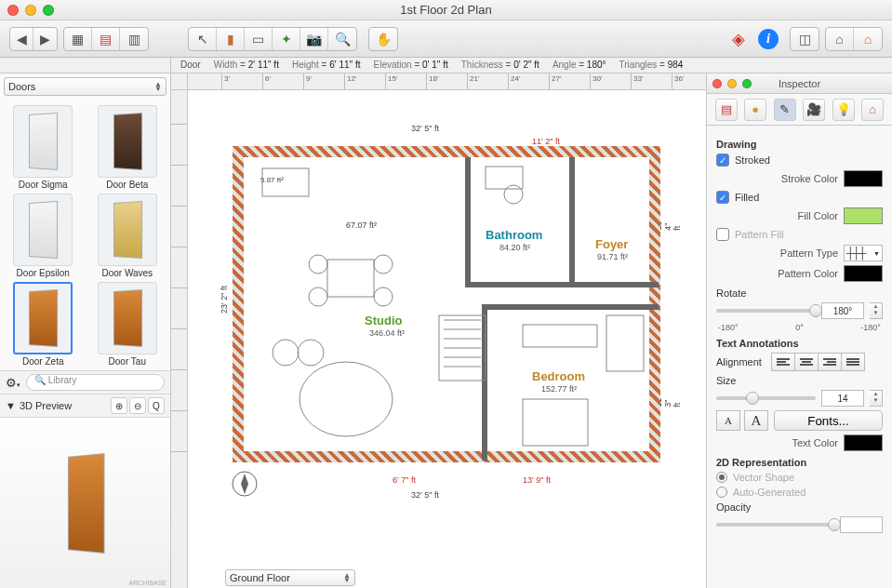 The image size is (892, 588). What do you see at coordinates (404, 480) in the screenshot?
I see `dim-bl-red: 6' 7" ft` at bounding box center [404, 480].